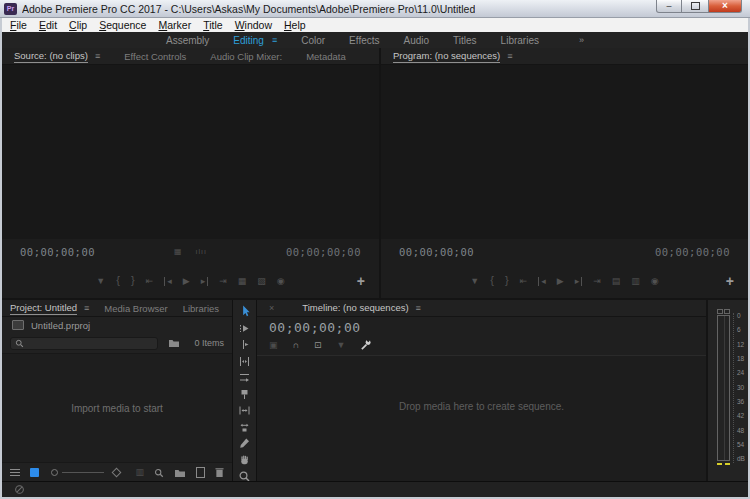 This screenshot has height=499, width=750. What do you see at coordinates (18, 25) in the screenshot?
I see `menu-file: File` at bounding box center [18, 25].